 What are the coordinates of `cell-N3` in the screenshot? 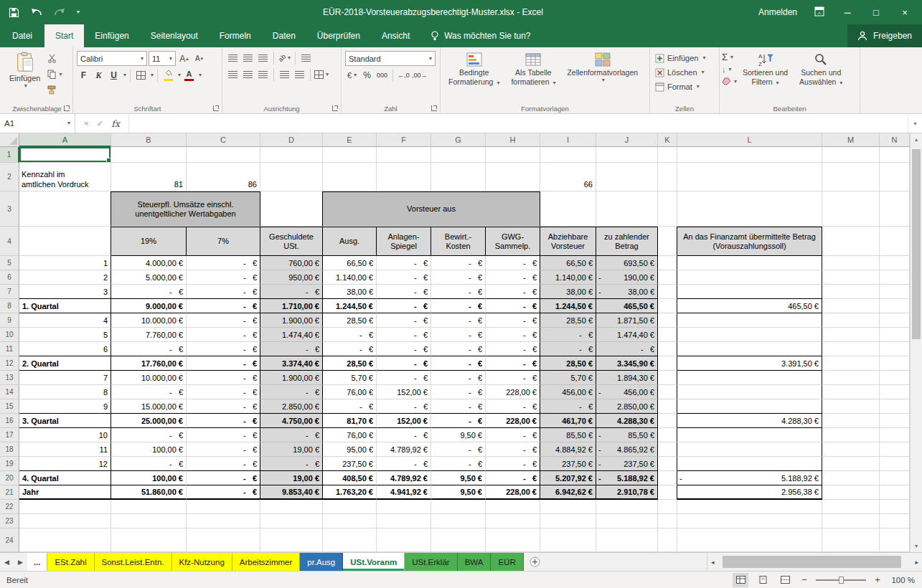 It's located at (895, 209).